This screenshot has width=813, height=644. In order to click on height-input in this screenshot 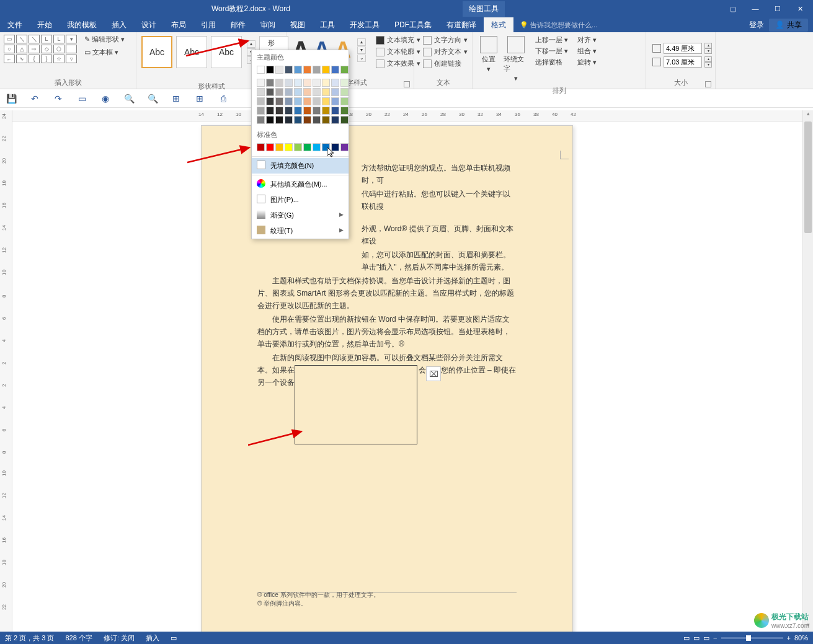, I will do `click(683, 48)`.